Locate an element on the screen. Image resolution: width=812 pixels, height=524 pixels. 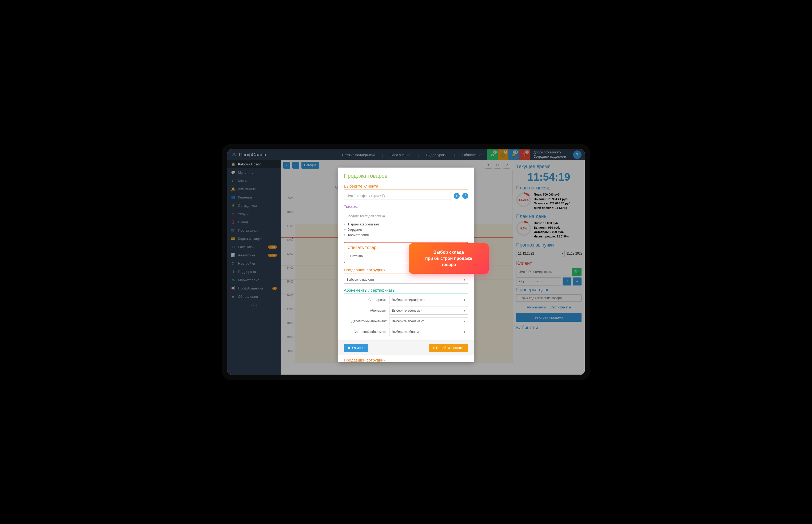
sidebar-item-2: $Касса is located at coordinates (254, 181).